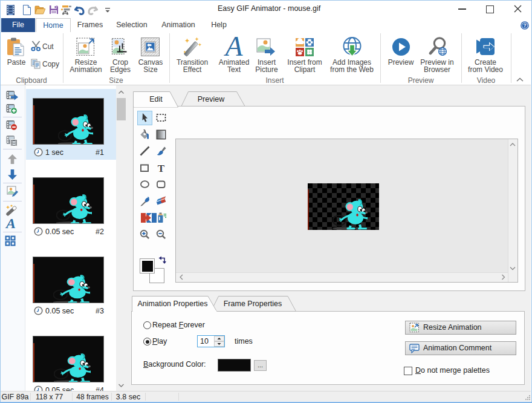 The image size is (532, 403). I want to click on svg-text: T, so click(161, 168).